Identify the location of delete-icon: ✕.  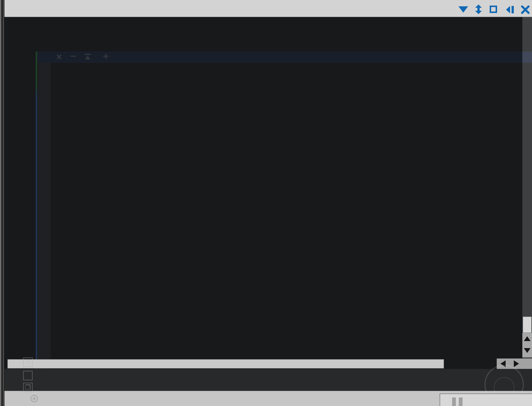
(28, 362).